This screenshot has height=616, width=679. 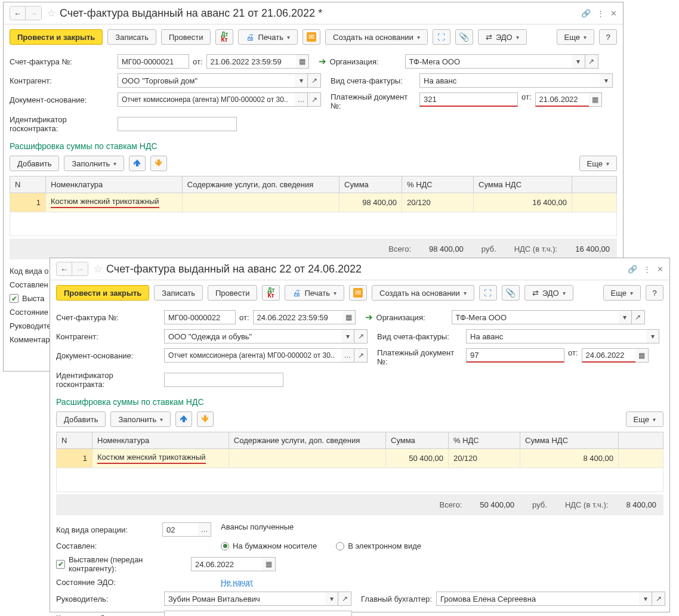 What do you see at coordinates (180, 530) in the screenshot?
I see `op-code-input: 02` at bounding box center [180, 530].